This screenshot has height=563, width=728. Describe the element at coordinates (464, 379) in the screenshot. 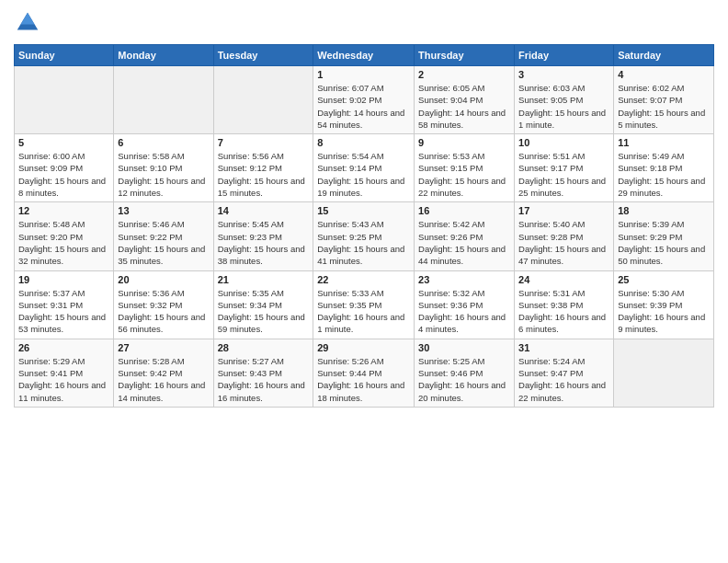

I see `day-info: Sunrise: 5:25 AMSunset: 9:46 PMDaylight:…` at that location.